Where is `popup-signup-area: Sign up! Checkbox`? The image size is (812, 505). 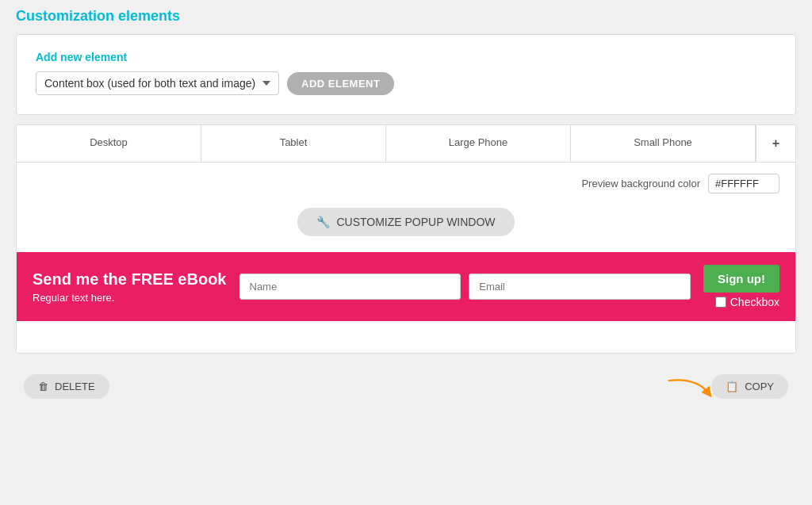
popup-signup-area: Sign up! Checkbox is located at coordinates (741, 287).